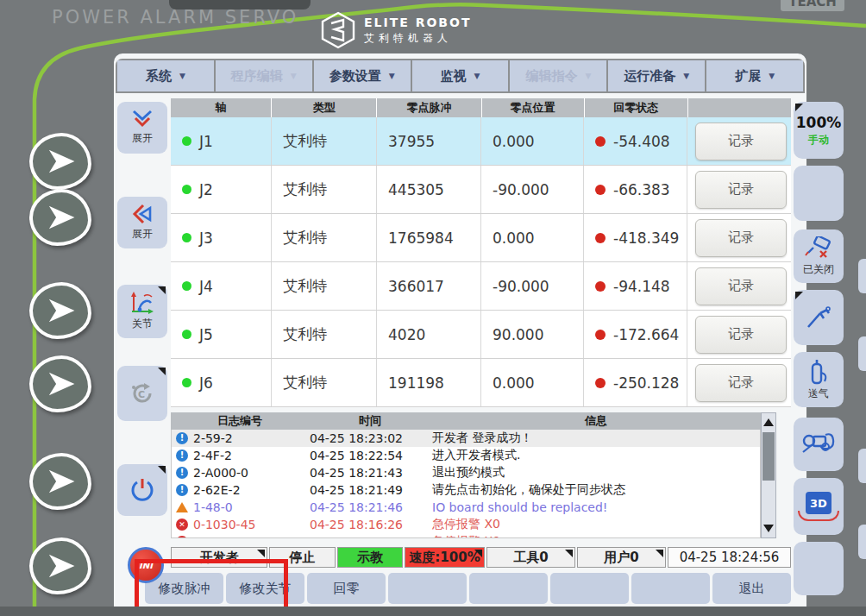 Image resolution: width=866 pixels, height=616 pixels. I want to click on camera-button, so click(819, 444).